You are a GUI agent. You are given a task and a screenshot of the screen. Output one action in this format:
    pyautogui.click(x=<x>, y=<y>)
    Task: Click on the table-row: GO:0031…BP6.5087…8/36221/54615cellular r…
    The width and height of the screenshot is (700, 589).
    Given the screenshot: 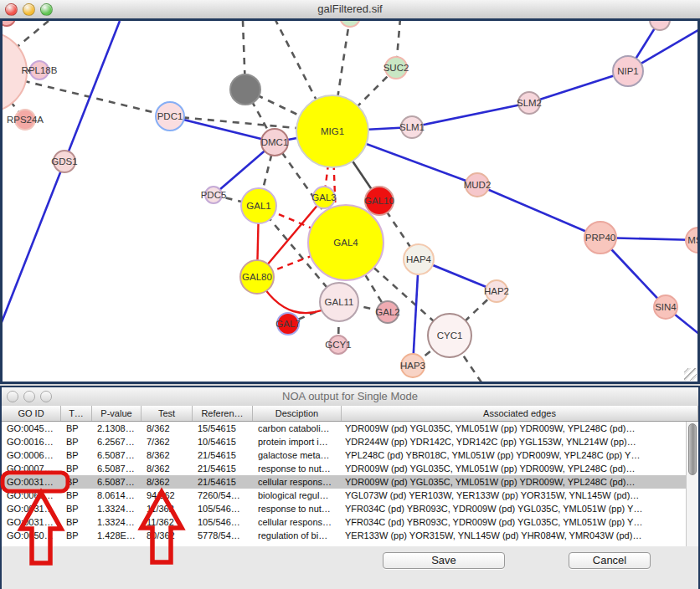 What is the action you would take?
    pyautogui.click(x=350, y=482)
    